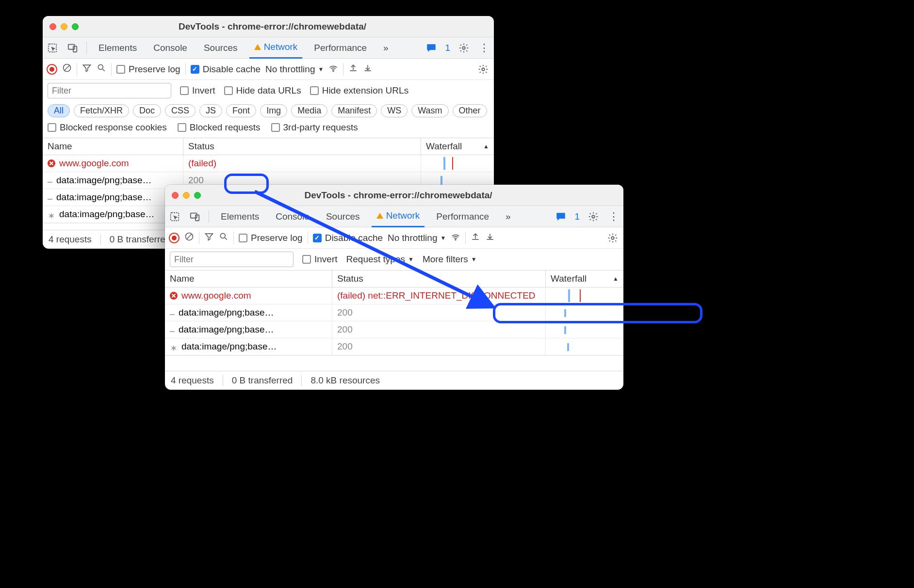  I want to click on hide-data-urls-checkbox: Hide data URLs, so click(263, 91).